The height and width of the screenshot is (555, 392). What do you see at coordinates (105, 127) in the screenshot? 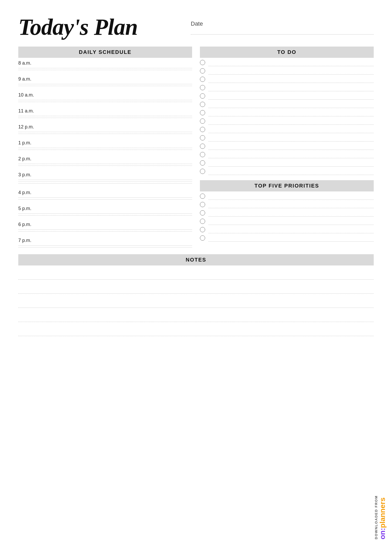
I see `time-label-12pm: 12 p.m.` at bounding box center [105, 127].